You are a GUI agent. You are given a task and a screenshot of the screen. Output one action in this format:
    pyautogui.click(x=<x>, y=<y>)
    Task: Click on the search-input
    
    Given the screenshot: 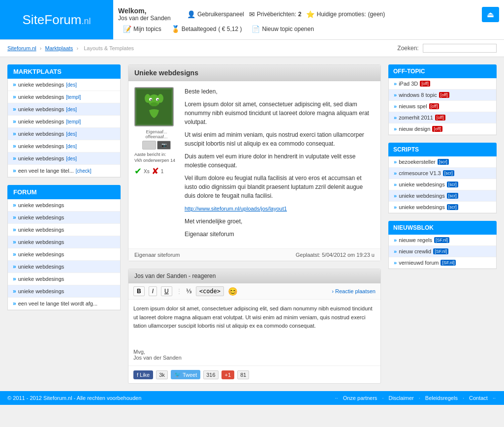 What is the action you would take?
    pyautogui.click(x=460, y=48)
    